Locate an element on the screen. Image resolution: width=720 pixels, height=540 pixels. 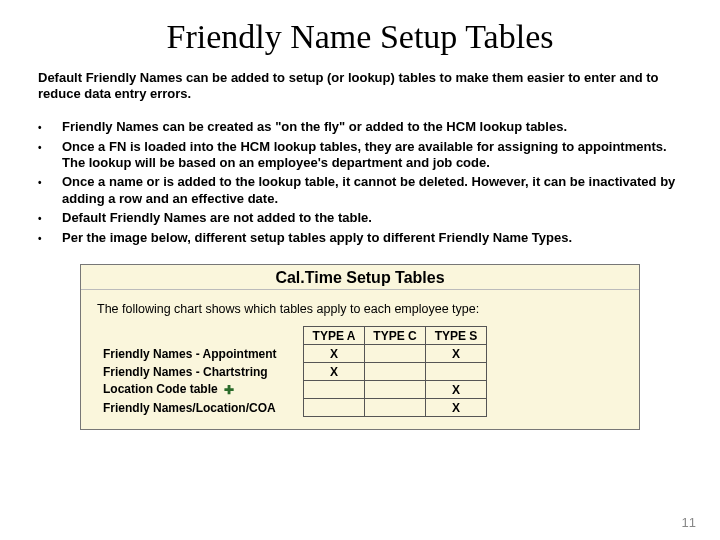
page-title: Friendly Name Setup Tables is located at coordinates (360, 37).